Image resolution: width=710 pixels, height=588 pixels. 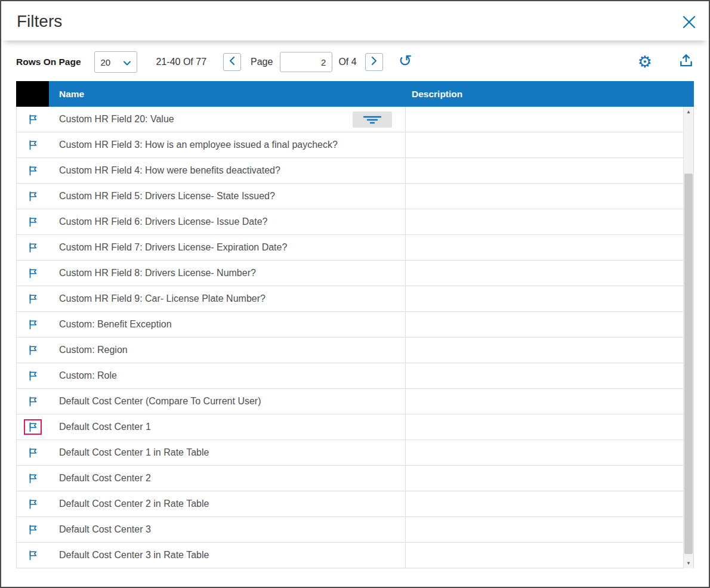 I want to click on table-row: Default Cost Center 2 in Rate Table, so click(x=355, y=505).